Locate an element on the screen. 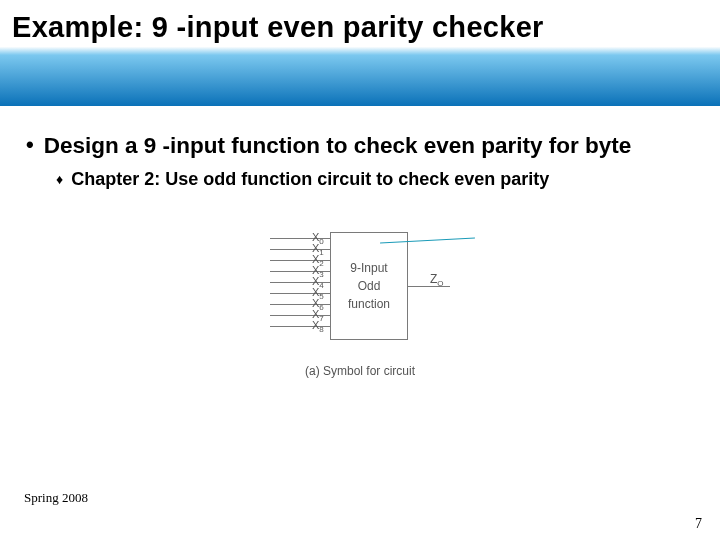 This screenshot has width=720, height=540. sub-bullet-item: ♦ Chapter 2: Use odd function circuit to… is located at coordinates (375, 180).